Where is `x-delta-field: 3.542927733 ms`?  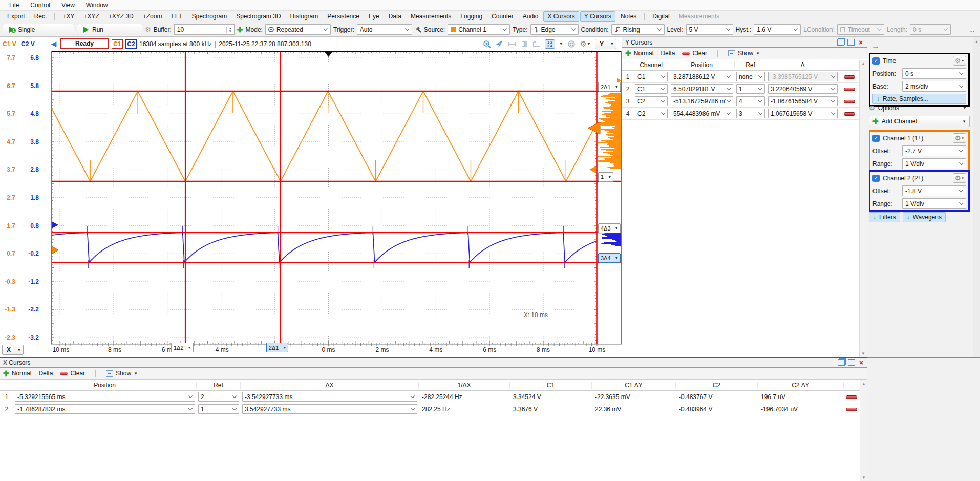 x-delta-field: 3.542927733 ms is located at coordinates (330, 409).